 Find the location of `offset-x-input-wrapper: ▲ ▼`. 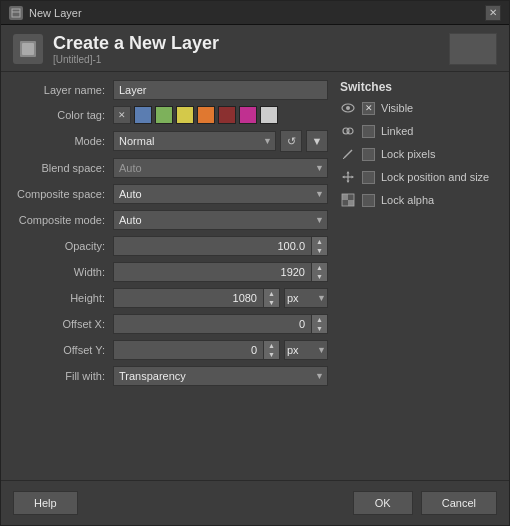

offset-x-input-wrapper: ▲ ▼ is located at coordinates (220, 324).